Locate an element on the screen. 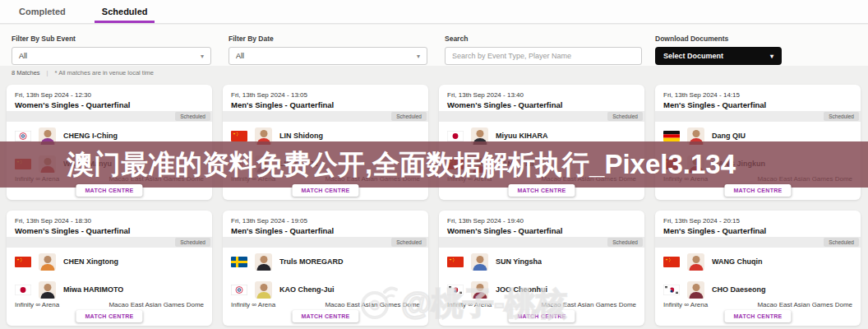 This screenshot has height=329, width=868. match-date: Fri, 13th Sep 2024 - 19:40 is located at coordinates (485, 220).